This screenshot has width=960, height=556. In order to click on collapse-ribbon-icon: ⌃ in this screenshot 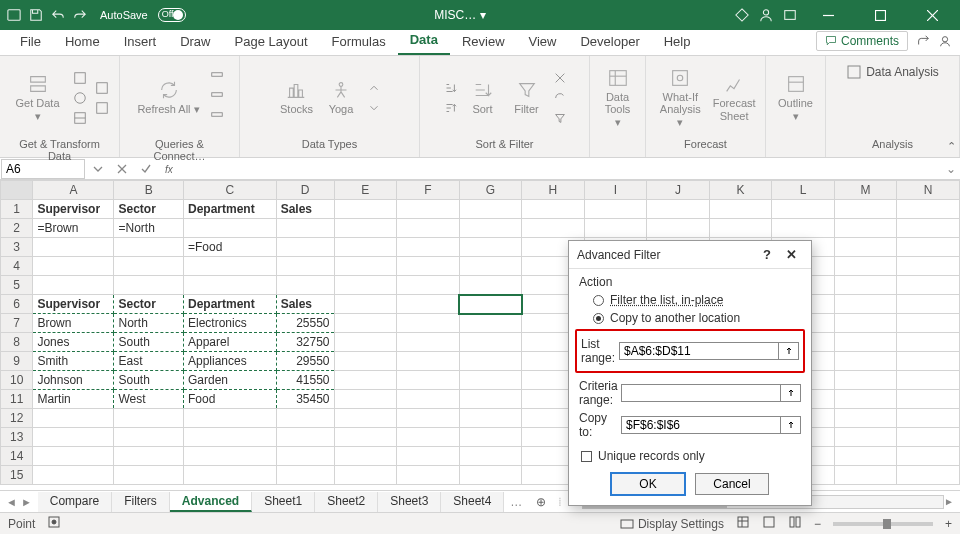, I will do `click(952, 146)`.